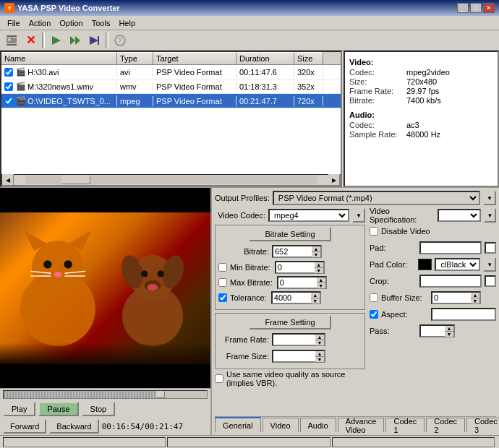 The height and width of the screenshot is (448, 499). What do you see at coordinates (297, 283) in the screenshot?
I see `max-bitrate-input` at bounding box center [297, 283].